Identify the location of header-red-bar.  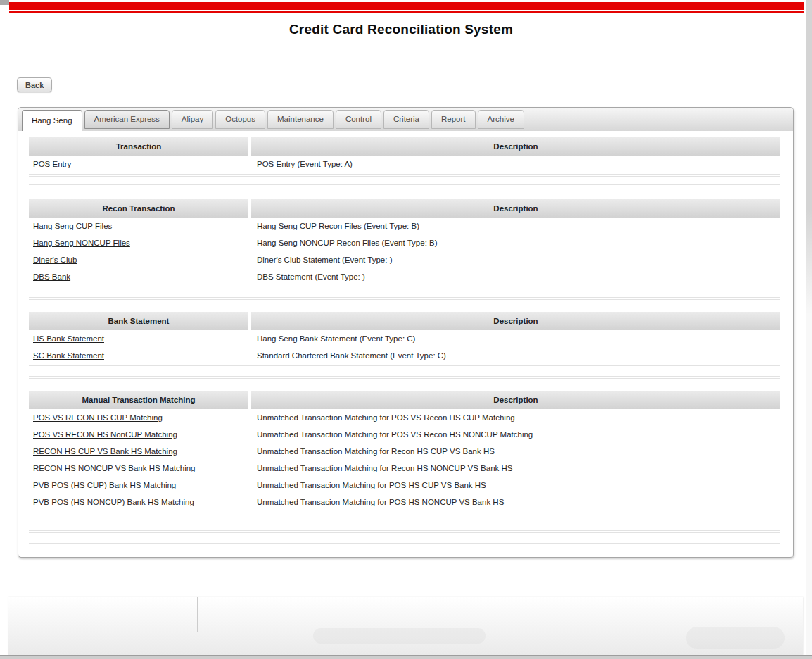
(407, 6).